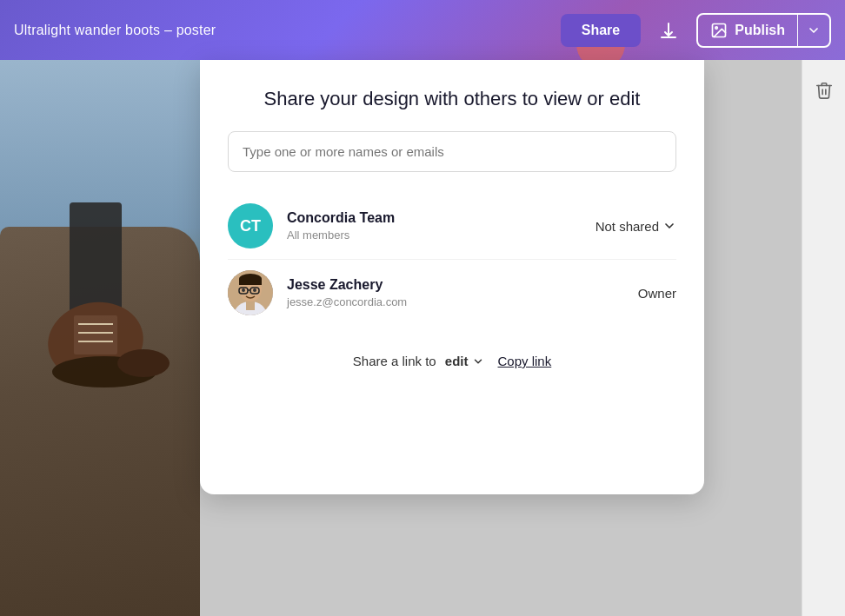 This screenshot has height=616, width=845. I want to click on owner-face-icon, so click(250, 293).